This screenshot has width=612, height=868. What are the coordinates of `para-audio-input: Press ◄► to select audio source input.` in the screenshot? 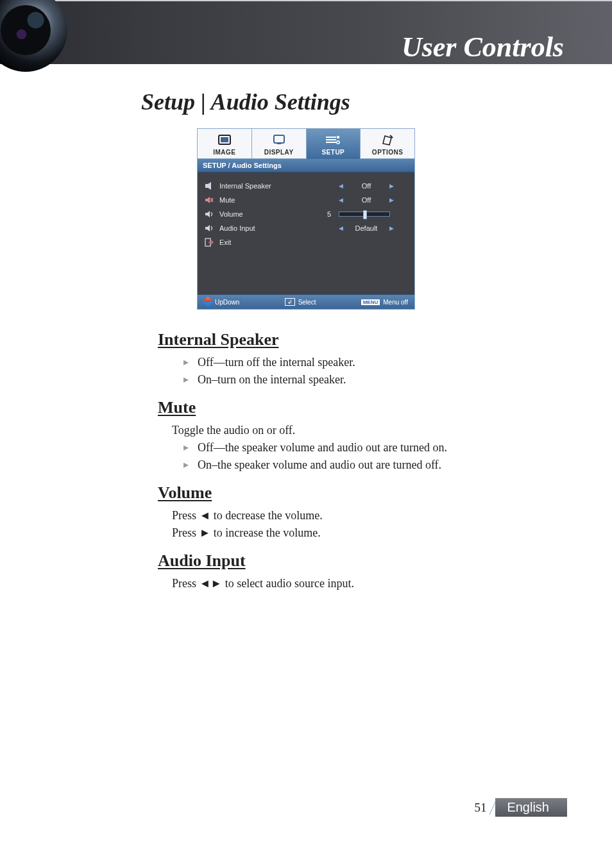 It's located at (363, 583).